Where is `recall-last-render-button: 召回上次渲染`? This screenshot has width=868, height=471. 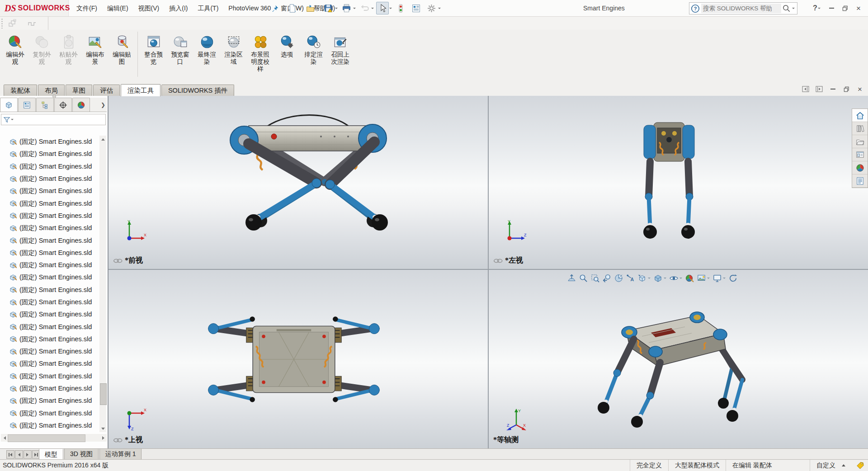 recall-last-render-button: 召回上次渲染 is located at coordinates (340, 48).